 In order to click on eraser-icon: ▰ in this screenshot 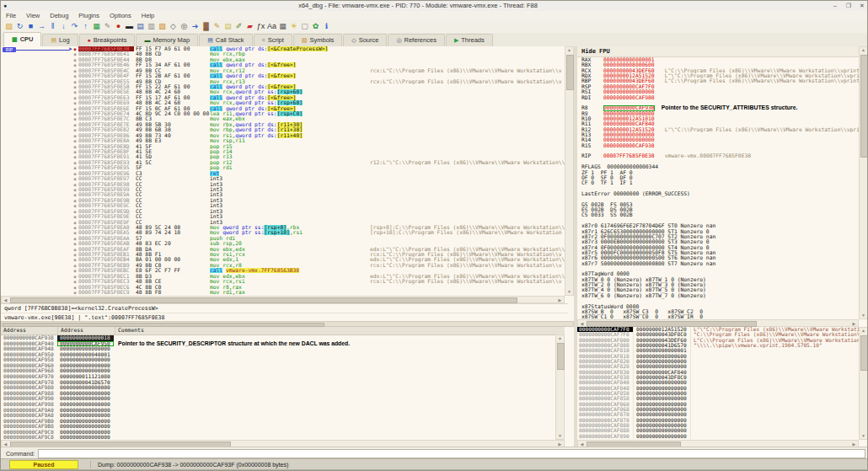, I will do `click(249, 27)`.